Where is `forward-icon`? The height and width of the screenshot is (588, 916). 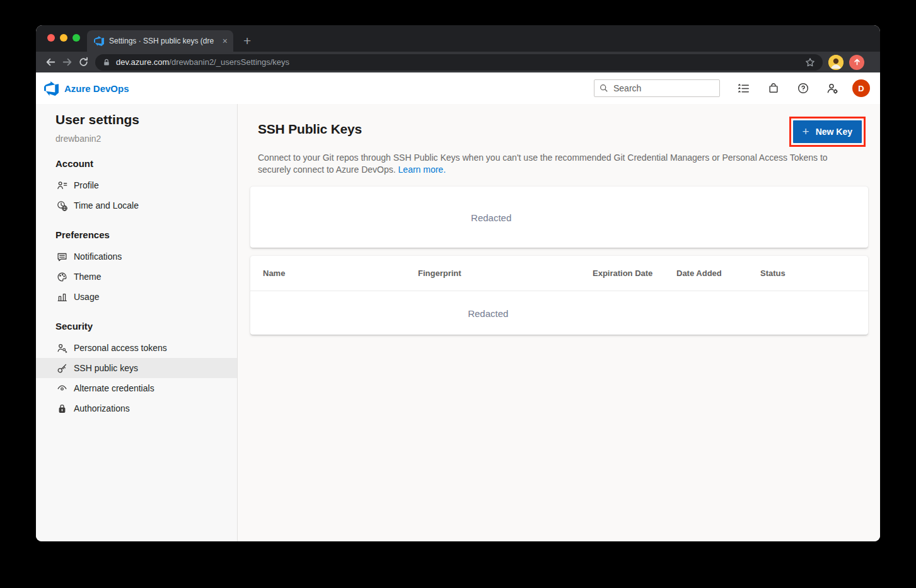 forward-icon is located at coordinates (67, 62).